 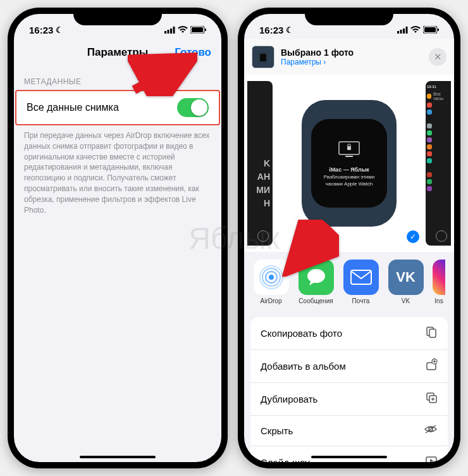 What do you see at coordinates (431, 366) in the screenshot?
I see `add-album-icon` at bounding box center [431, 366].